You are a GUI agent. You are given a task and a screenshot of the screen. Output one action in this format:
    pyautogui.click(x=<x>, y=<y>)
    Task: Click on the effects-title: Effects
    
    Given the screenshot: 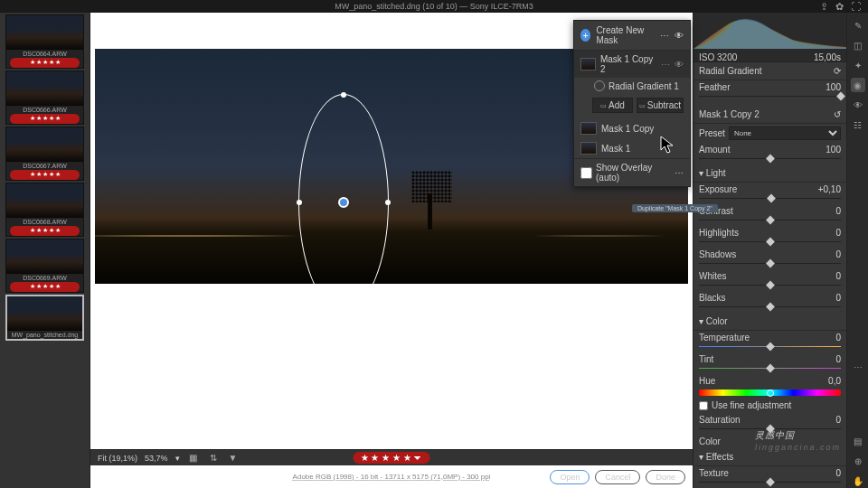 What is the action you would take?
    pyautogui.click(x=720, y=457)
    